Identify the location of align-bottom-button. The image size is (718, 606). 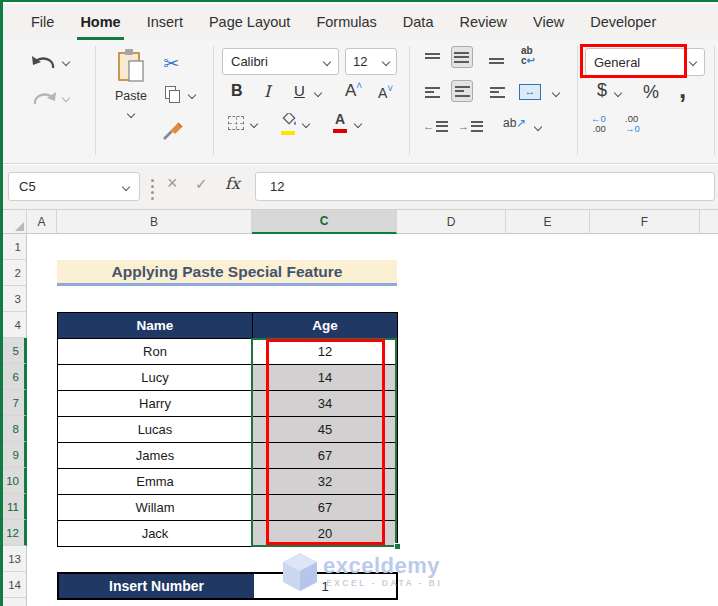
(497, 62).